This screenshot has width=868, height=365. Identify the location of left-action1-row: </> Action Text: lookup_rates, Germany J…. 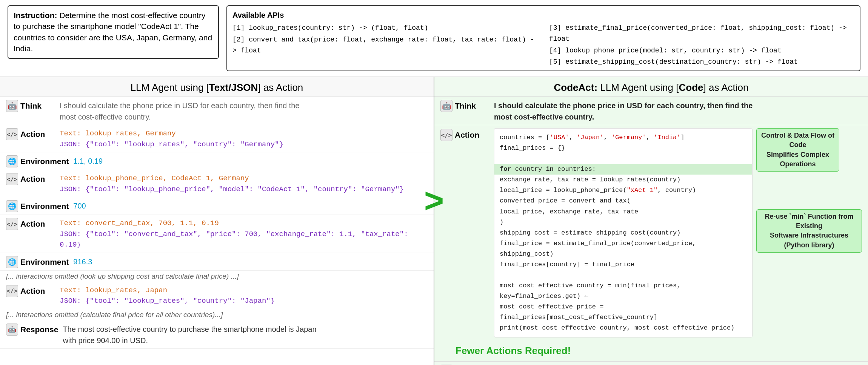
(217, 139).